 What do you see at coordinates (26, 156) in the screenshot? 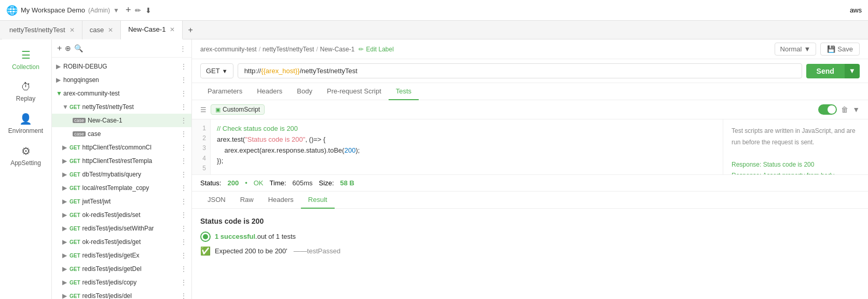
I see `sidebar-item-appsetting: ⚙ AppSetting` at bounding box center [26, 156].